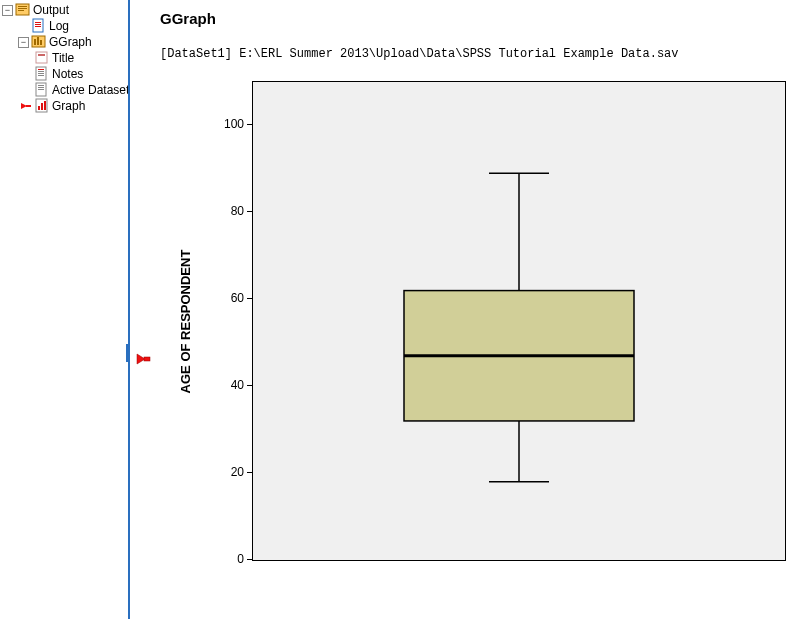 The image size is (801, 619). Describe the element at coordinates (480, 18) in the screenshot. I see `section-title: GGraph` at that location.